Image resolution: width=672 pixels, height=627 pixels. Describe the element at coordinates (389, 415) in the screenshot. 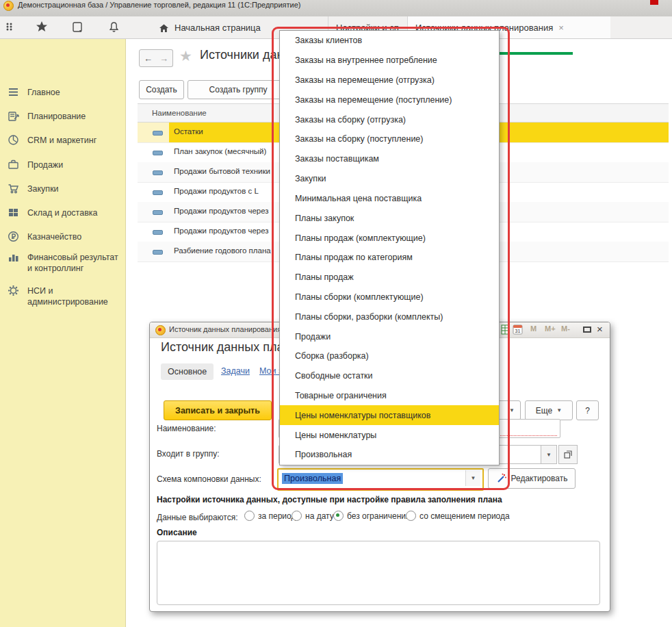

I see `dropdown-option-highlighted: Цены номенклатуры поставщиков` at that location.